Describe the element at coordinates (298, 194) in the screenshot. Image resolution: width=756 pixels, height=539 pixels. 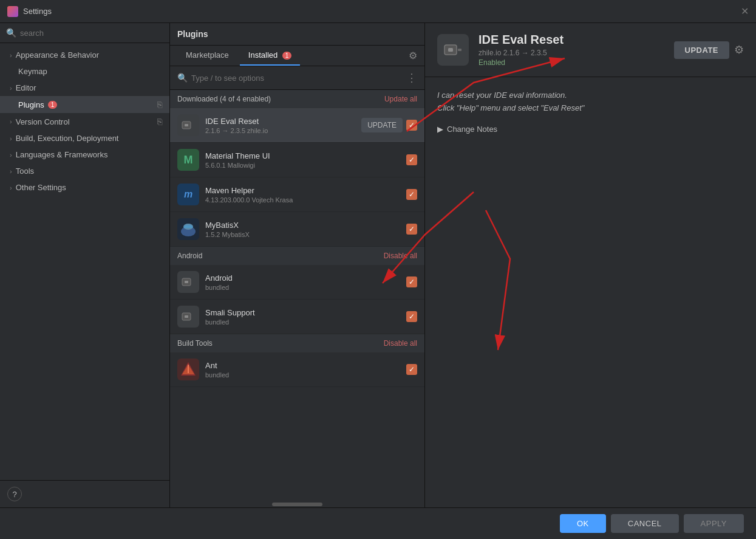
I see `plugin-item-maven-helper: m Maven Helper 4.13.203.000.0 Vojtech Kr…` at that location.